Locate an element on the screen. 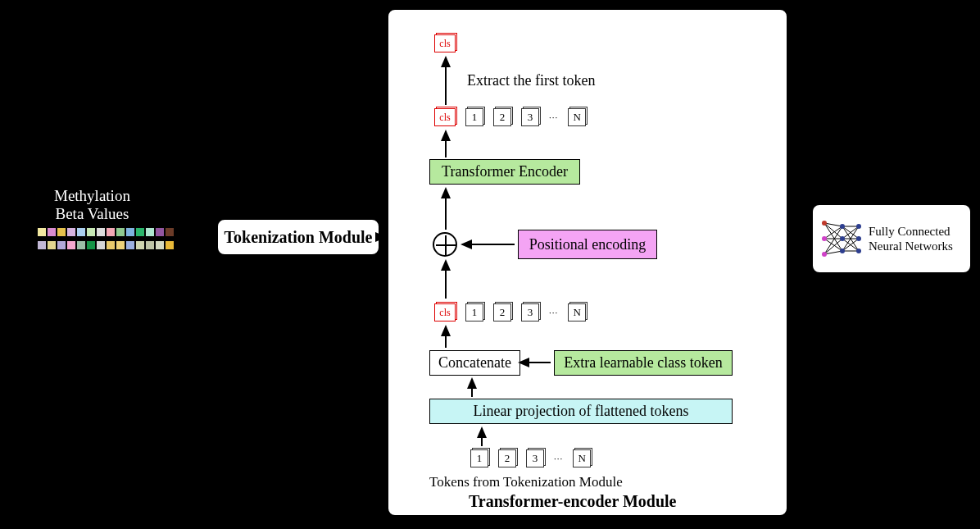 The width and height of the screenshot is (980, 529). transformer-encoder-block: Transformer Encoder is located at coordinates (505, 172).